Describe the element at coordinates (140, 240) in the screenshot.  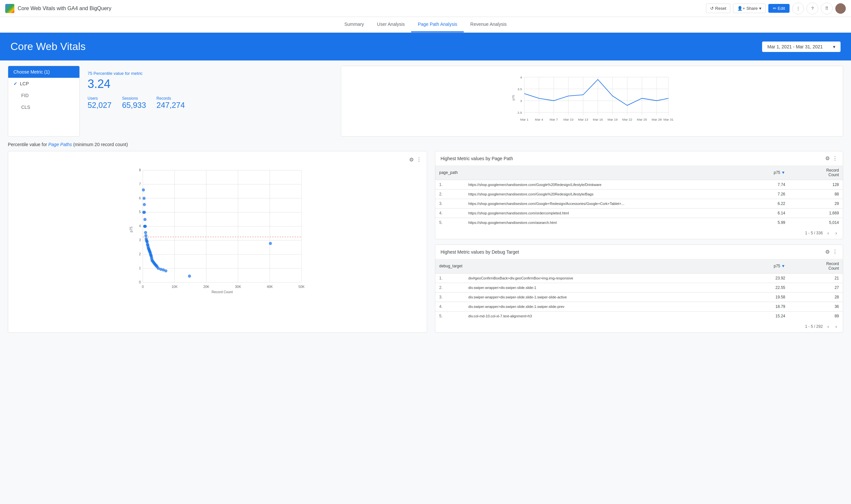
I see `svg-text: 3` at that location.